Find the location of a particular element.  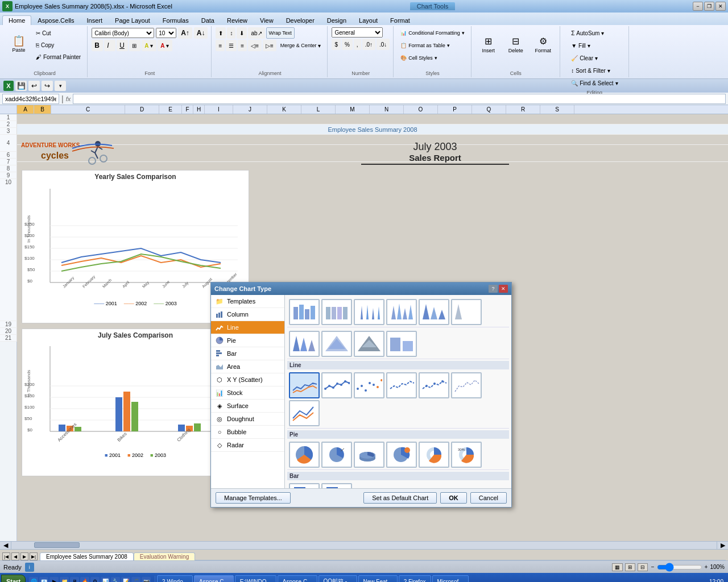

tab-developer: Developer is located at coordinates (300, 20).